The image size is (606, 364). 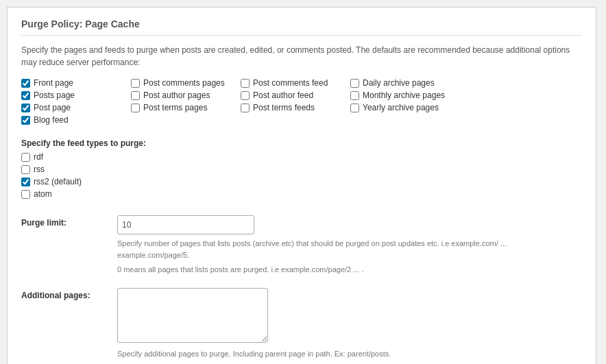 I want to click on checkbox-post-page-label: Post page, so click(x=52, y=108).